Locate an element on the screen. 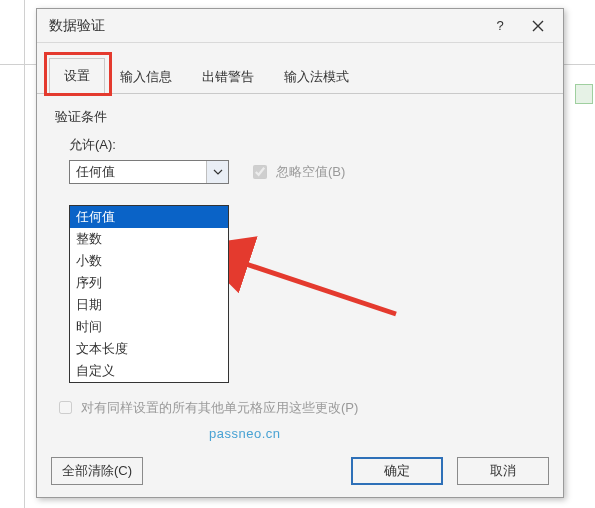  tab-label: 输入信息 is located at coordinates (146, 76).